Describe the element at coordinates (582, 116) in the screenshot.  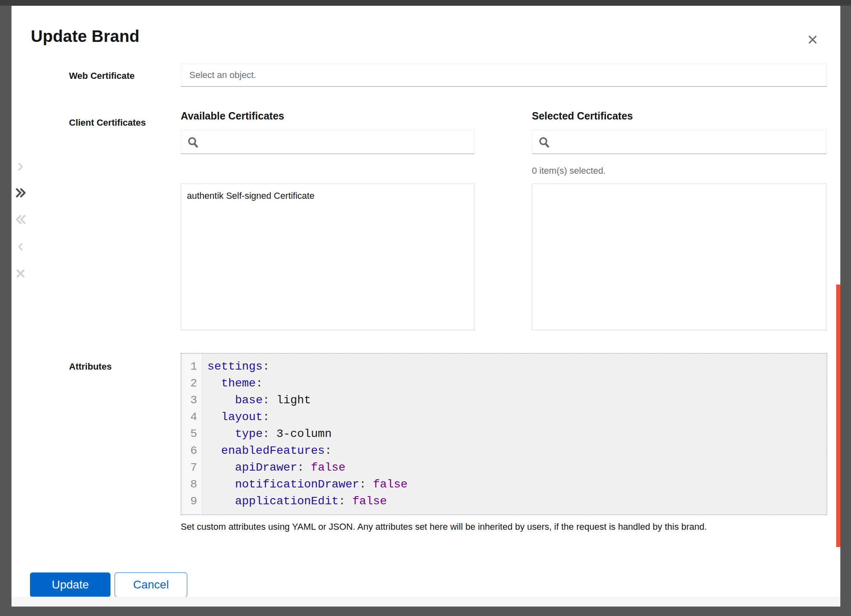
I see `selected-certificates-heading: Selected Certificates` at that location.